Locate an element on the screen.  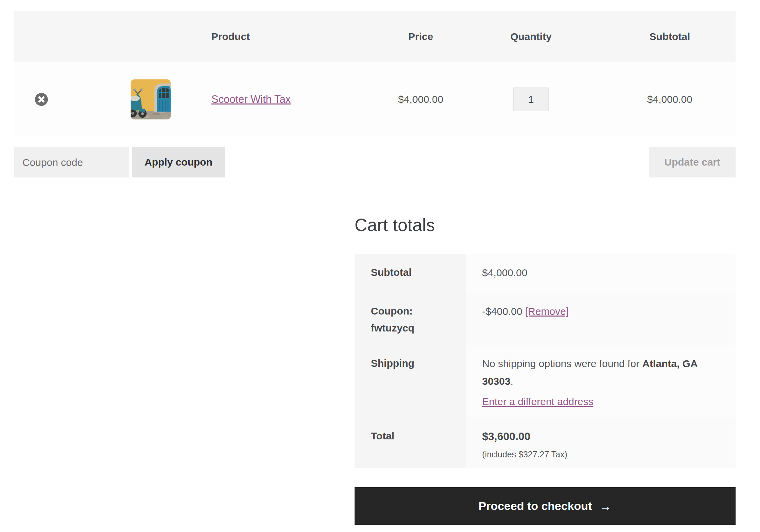
header-product: Product is located at coordinates (294, 37).